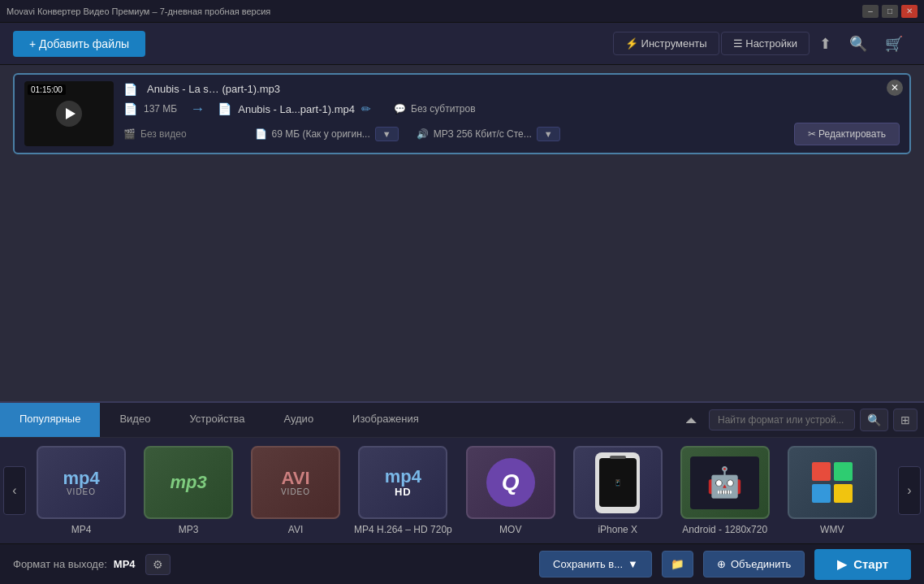 This screenshot has width=924, height=584. What do you see at coordinates (762, 44) in the screenshot?
I see `toolbar-right-group: ⚡ Инструменты ☰ Настройки ⬆ 🔍 🛒` at bounding box center [762, 44].